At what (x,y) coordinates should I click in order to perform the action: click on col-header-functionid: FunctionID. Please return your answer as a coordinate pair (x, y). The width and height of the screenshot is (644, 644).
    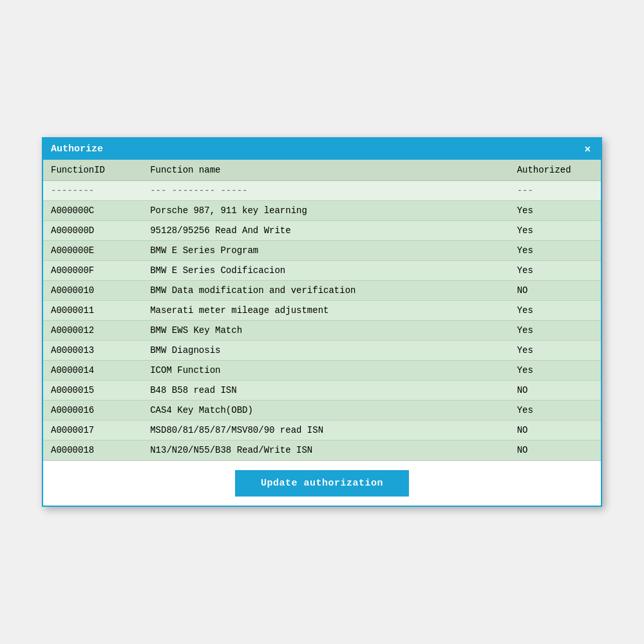
    Looking at the image, I should click on (93, 170).